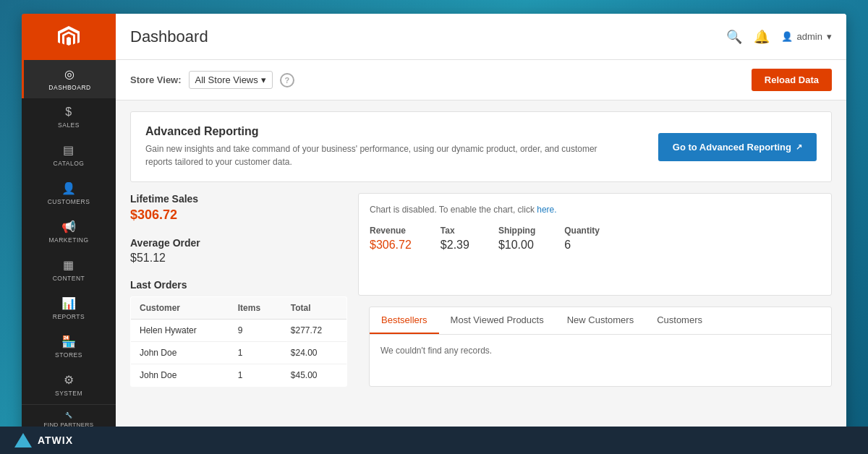  I want to click on admin-chevron-icon: ▾, so click(829, 36).